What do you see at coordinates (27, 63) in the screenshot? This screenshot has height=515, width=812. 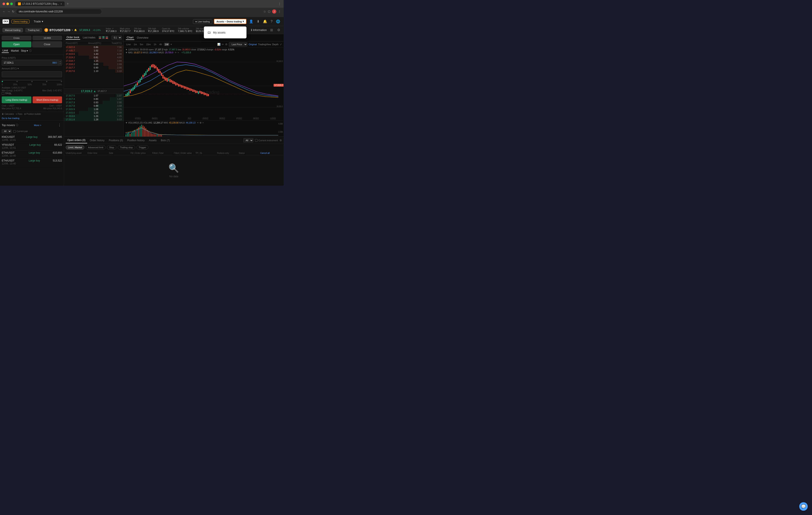 I see `price-input` at bounding box center [27, 63].